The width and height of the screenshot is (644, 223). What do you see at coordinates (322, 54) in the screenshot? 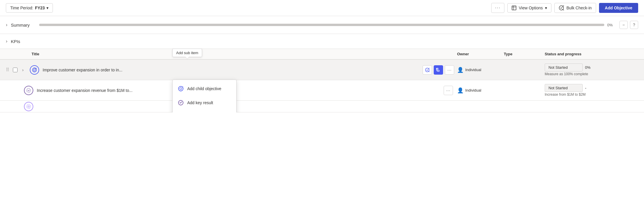
I see `table-header: Title Owner Type Status and progress` at bounding box center [322, 54].